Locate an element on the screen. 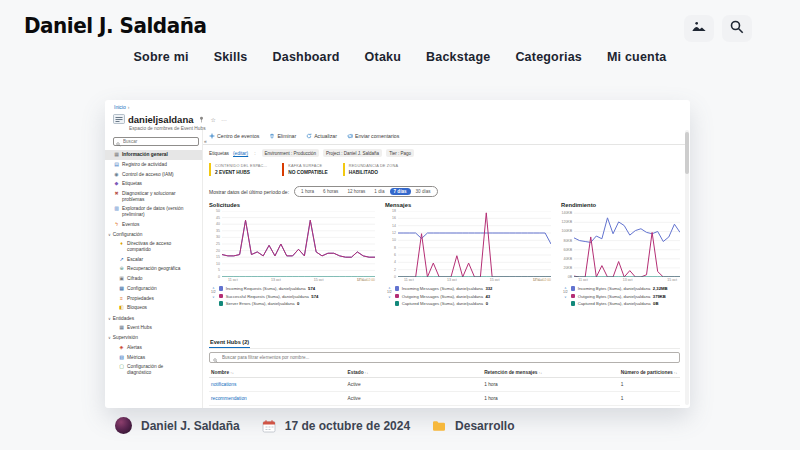  az-sidebar-item-directivas-de-acceso-compartido: ♦Directivas de acceso compartido is located at coordinates (154, 246).